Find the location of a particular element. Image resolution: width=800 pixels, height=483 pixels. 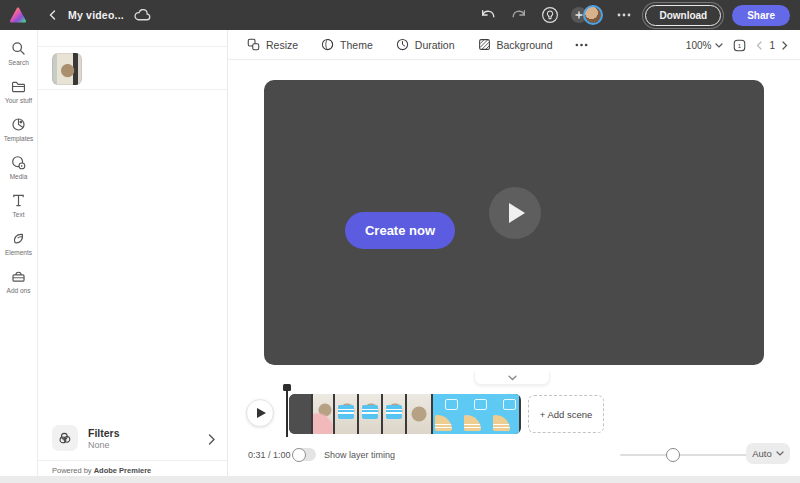

playback-time: 0:31 / 1:00 is located at coordinates (270, 455).